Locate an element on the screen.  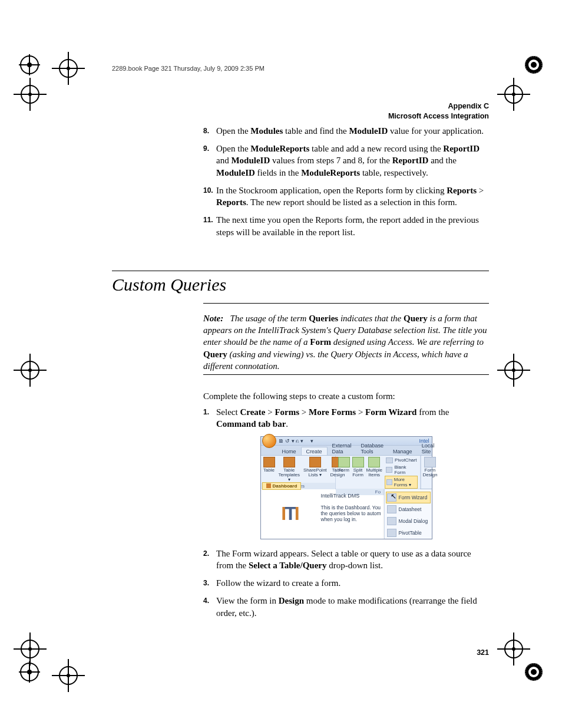
step-item: 4.View the form in Design mode to make m… is located at coordinates (346, 607).